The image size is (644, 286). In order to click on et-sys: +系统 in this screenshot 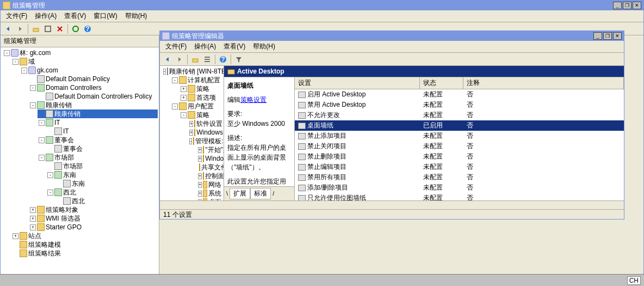, I will do `click(210, 193)`.